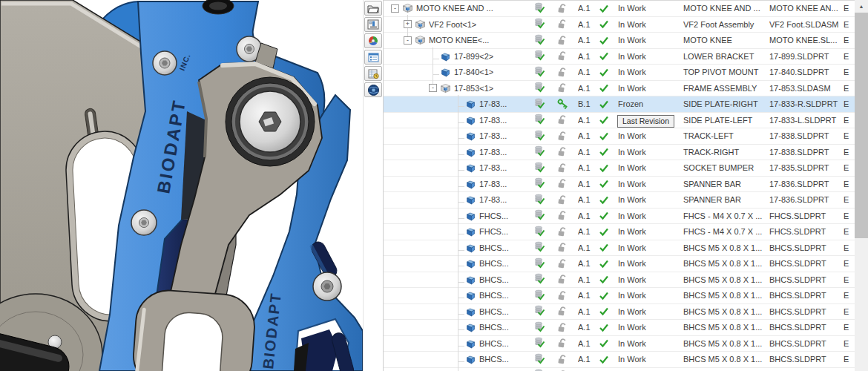 The image size is (868, 371). What do you see at coordinates (458, 40) in the screenshot?
I see `item-name: MOTO KNEE<...` at bounding box center [458, 40].